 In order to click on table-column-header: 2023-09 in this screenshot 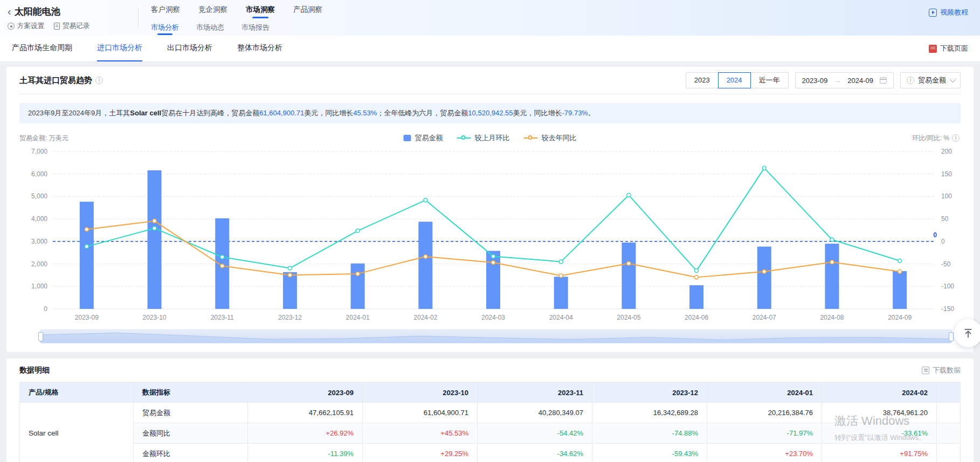, I will do `click(305, 392)`.